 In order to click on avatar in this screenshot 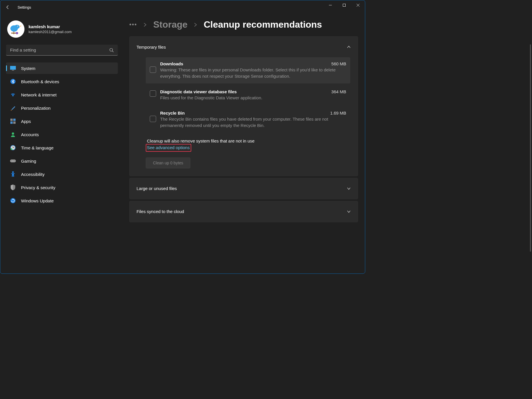, I will do `click(16, 29)`.